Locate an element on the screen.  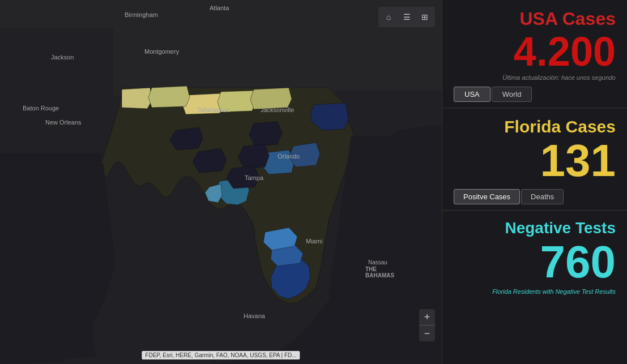
tab-world: World is located at coordinates (512, 94).